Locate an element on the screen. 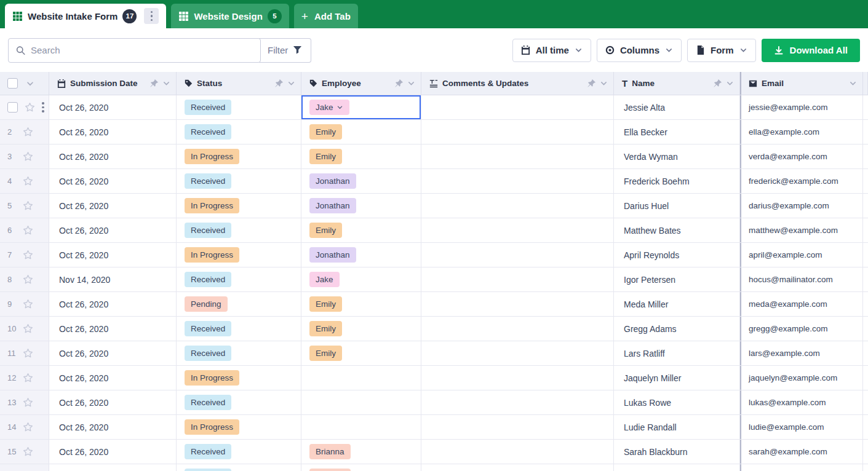 This screenshot has height=471, width=868. download-all-button: Download All is located at coordinates (811, 50).